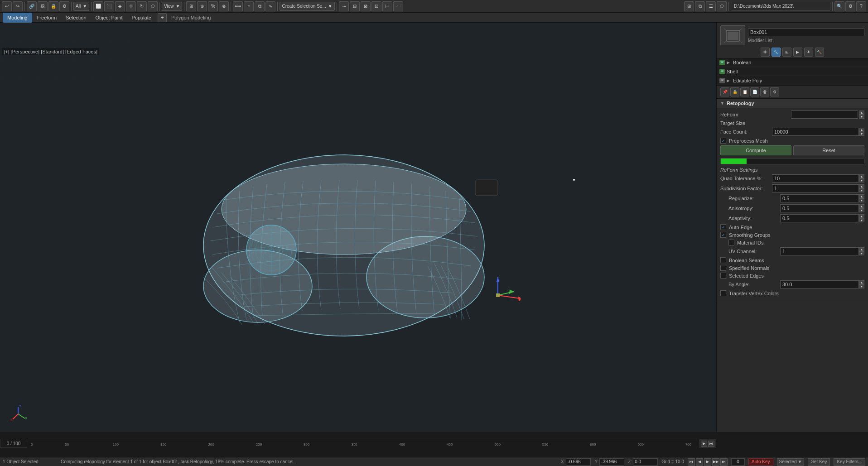  Describe the element at coordinates (862, 134) in the screenshot. I see `face-count-down: ▼` at that location.